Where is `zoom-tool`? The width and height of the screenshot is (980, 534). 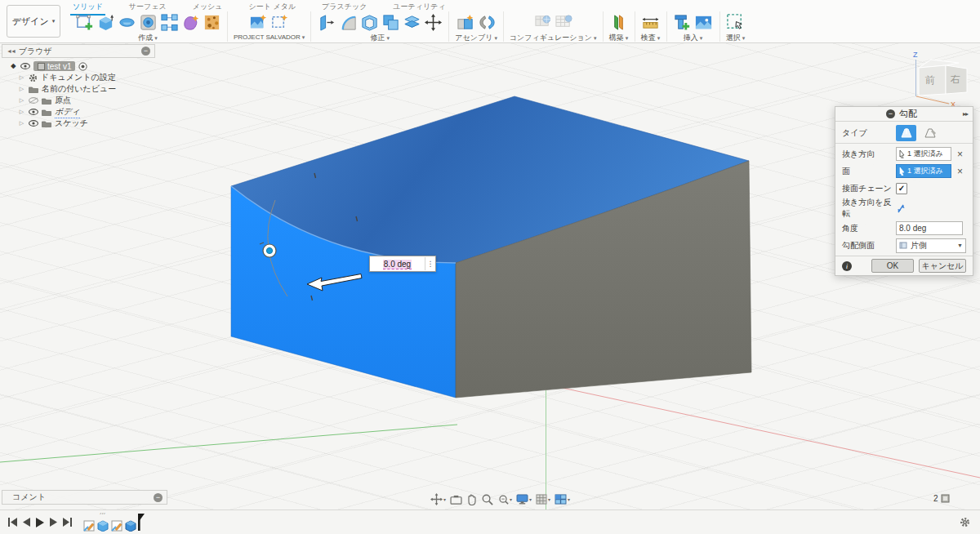
zoom-tool is located at coordinates (487, 500).